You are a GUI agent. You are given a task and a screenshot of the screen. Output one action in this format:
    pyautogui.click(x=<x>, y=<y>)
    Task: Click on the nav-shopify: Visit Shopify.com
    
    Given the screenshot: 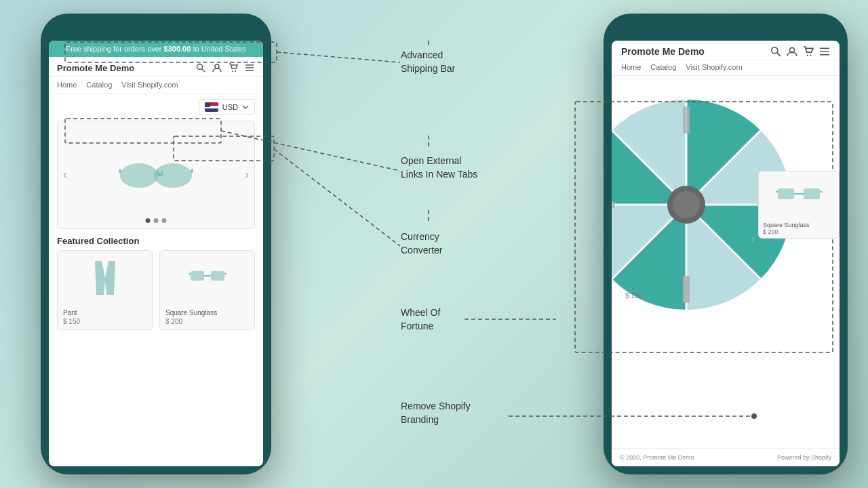 What is the action you would take?
    pyautogui.click(x=149, y=85)
    